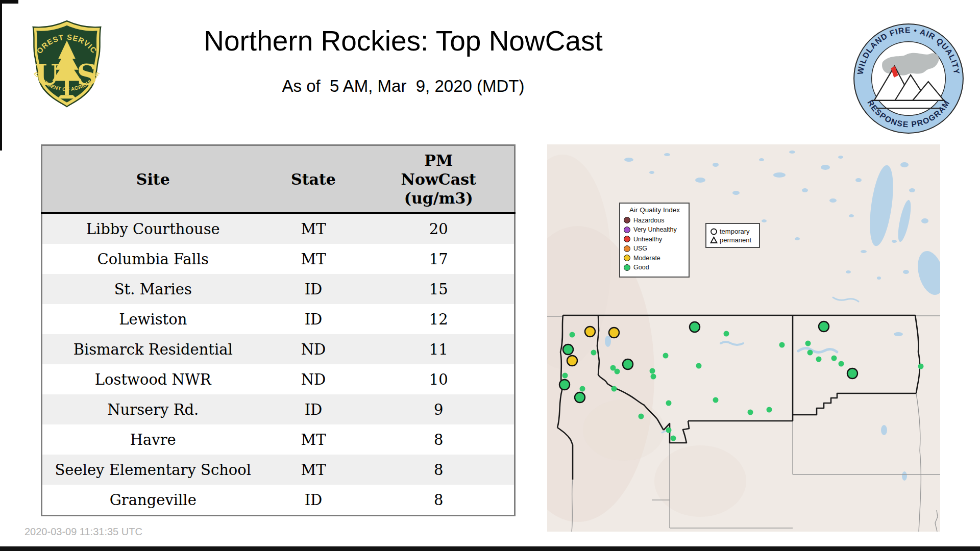 The width and height of the screenshot is (980, 551). I want to click on site-cell: Bismarck Residential, so click(153, 349).